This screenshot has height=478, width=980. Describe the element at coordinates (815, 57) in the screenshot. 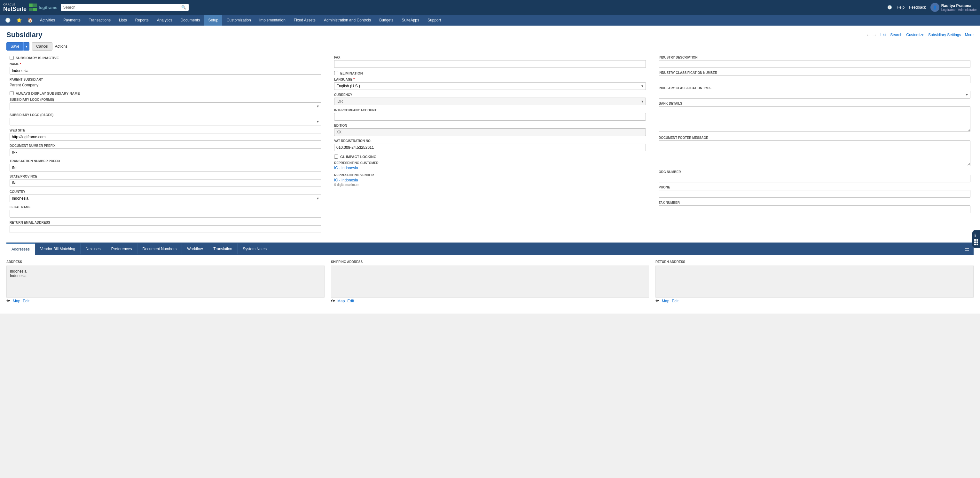

I see `industry-desc-label: INDUSTRY DESCRIPTION` at that location.